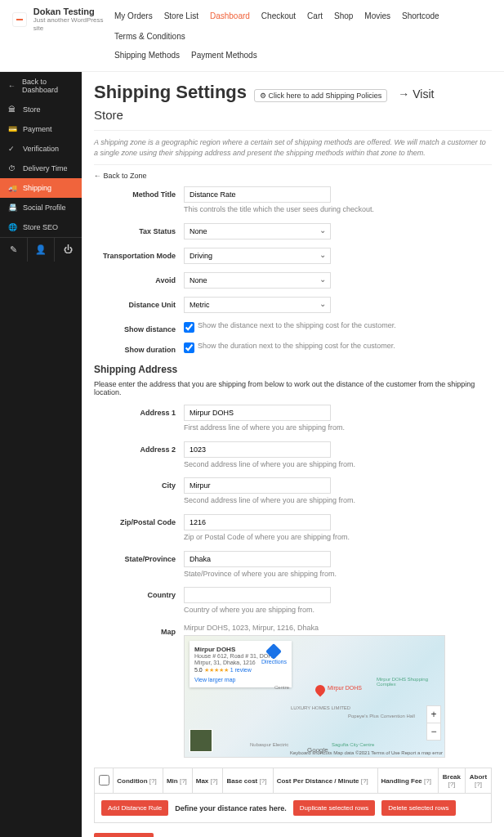  Describe the element at coordinates (240, 664) in the screenshot. I see `map-info-card: Directions Mirpur DOHS House # 612, Road…` at that location.